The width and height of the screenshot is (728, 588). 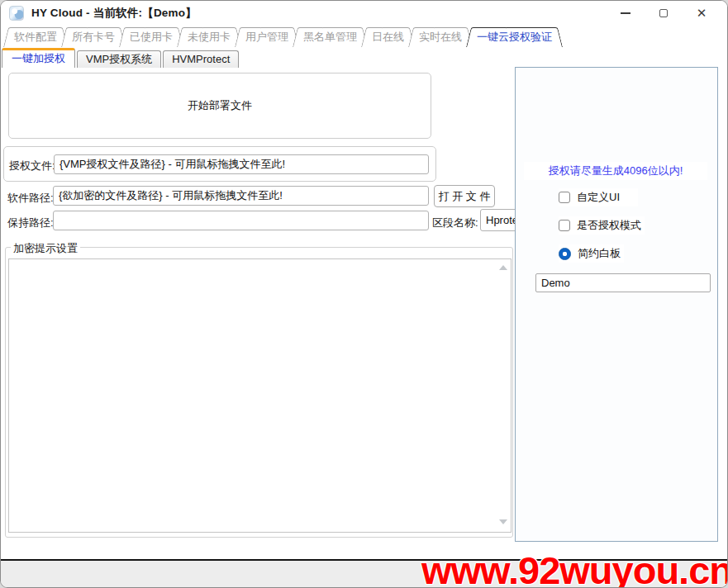 I want to click on tab-label: 未使用卡, so click(x=209, y=36).